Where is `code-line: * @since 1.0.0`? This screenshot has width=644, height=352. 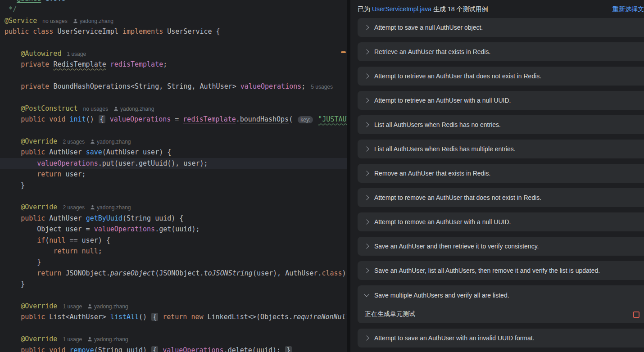 code-line: * @since 1.0.0 is located at coordinates (173, 2).